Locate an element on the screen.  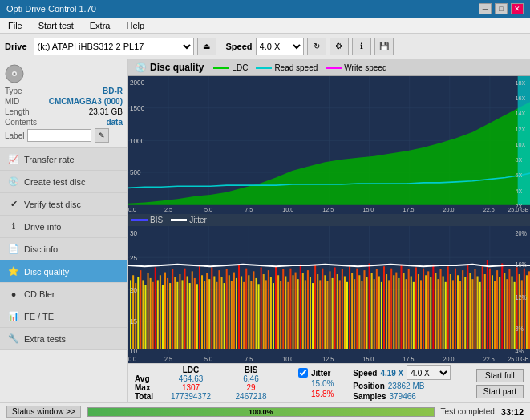
nav-disc-quality: ⭐ Disc quality is located at coordinates (64, 272).